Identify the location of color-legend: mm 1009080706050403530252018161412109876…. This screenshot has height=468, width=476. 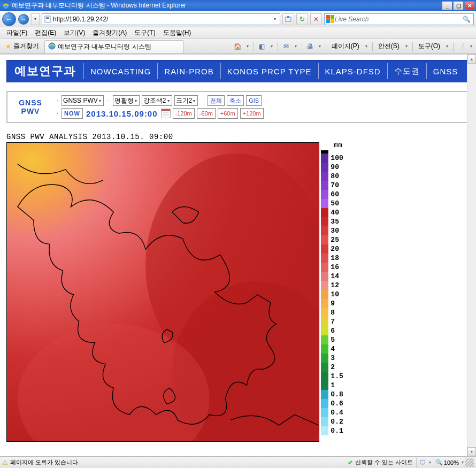
(332, 288).